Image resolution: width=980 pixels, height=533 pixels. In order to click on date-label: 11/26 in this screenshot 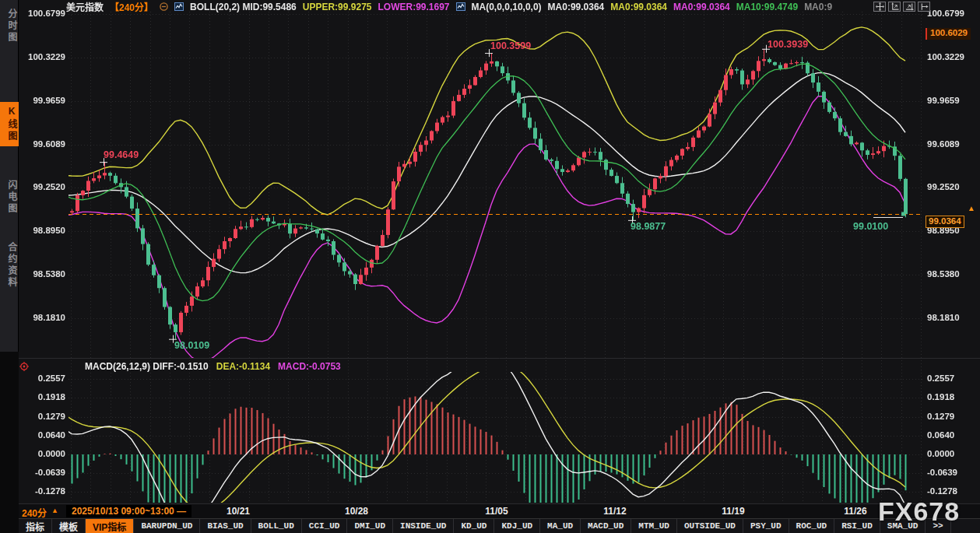, I will do `click(855, 511)`.